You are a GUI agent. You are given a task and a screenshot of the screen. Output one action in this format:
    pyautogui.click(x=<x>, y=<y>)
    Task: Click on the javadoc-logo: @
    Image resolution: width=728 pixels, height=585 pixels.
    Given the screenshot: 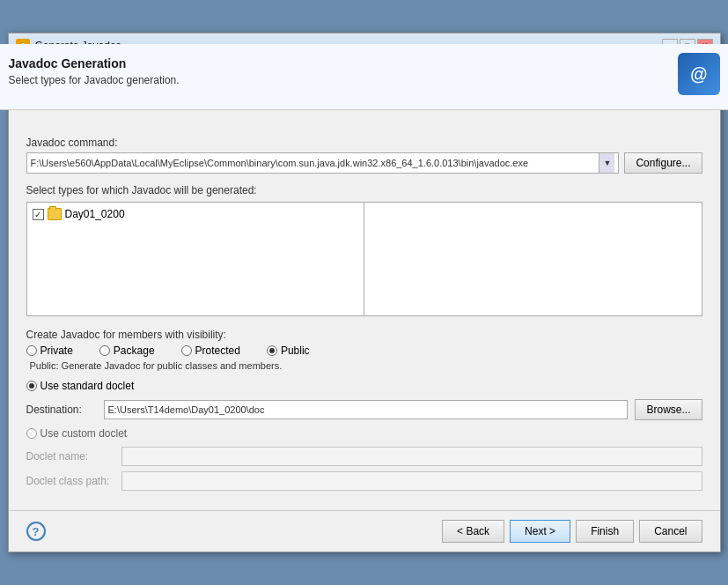 What is the action you would take?
    pyautogui.click(x=699, y=74)
    